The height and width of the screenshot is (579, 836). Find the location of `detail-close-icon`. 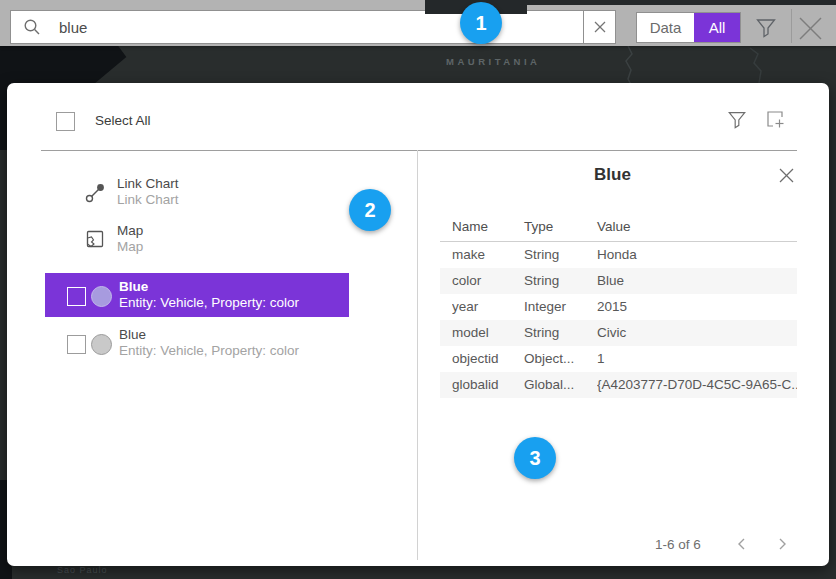

detail-close-icon is located at coordinates (786, 178).